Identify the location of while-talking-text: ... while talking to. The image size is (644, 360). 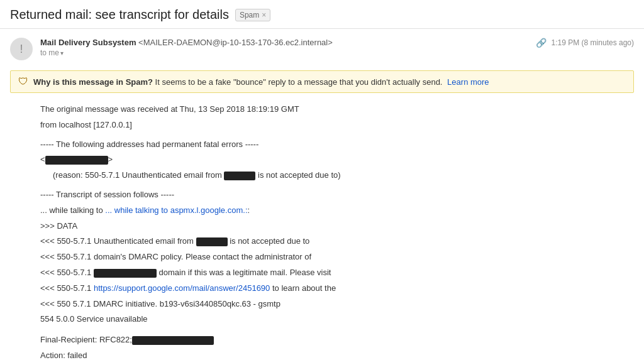
(73, 210).